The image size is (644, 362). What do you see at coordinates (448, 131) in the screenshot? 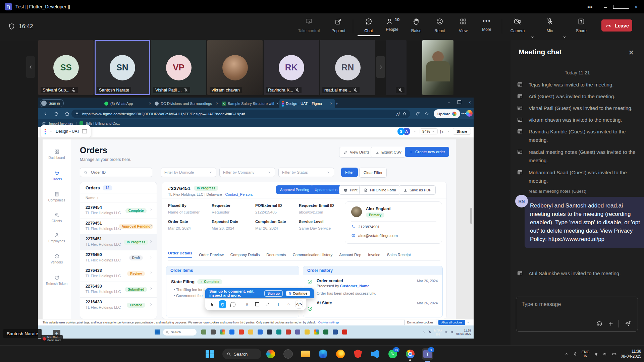
I see `chevron-down-icon` at bounding box center [448, 131].